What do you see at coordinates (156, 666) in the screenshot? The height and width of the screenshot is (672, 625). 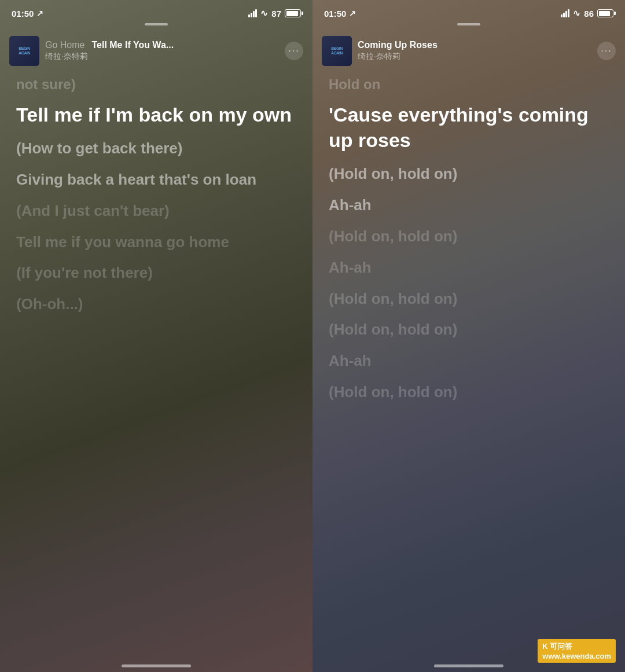 I see `left-bottom-bar` at bounding box center [156, 666].